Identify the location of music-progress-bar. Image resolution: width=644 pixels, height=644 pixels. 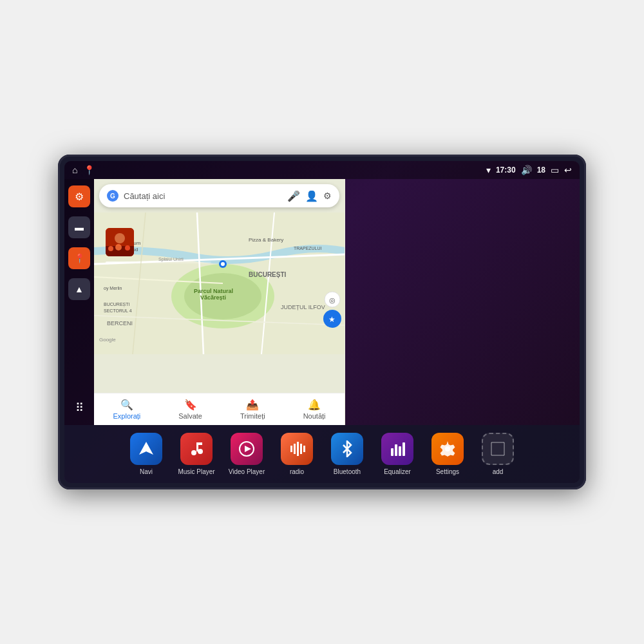
(158, 263).